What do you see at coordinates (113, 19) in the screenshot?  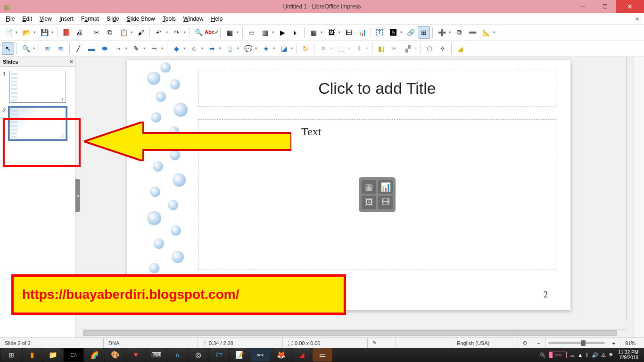 I see `menu-slide: Slide` at bounding box center [113, 19].